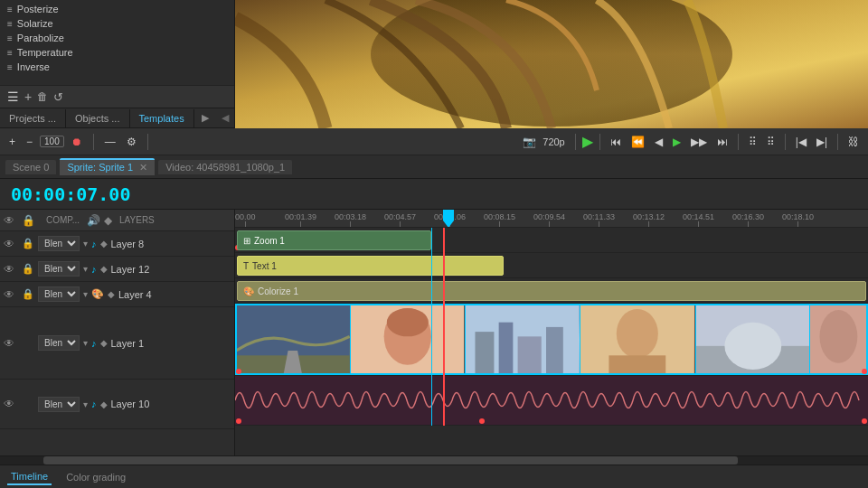 The height and width of the screenshot is (488, 868). I want to click on blend-mode-layer1: Blend, so click(59, 343).